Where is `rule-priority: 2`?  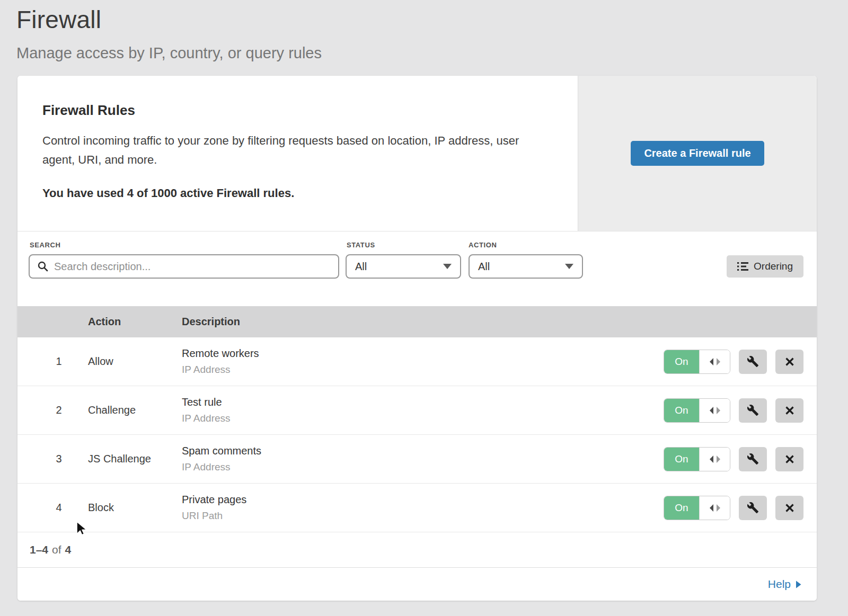
rule-priority: 2 is located at coordinates (59, 410).